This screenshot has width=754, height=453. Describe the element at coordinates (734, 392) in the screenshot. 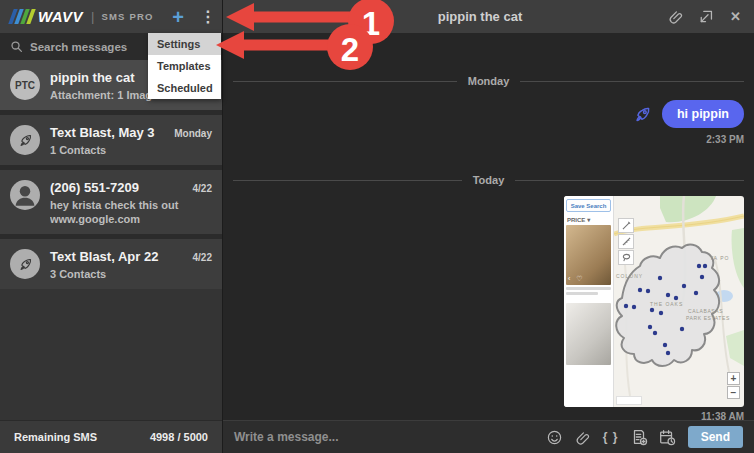

I see `zoom-out-button: −` at that location.